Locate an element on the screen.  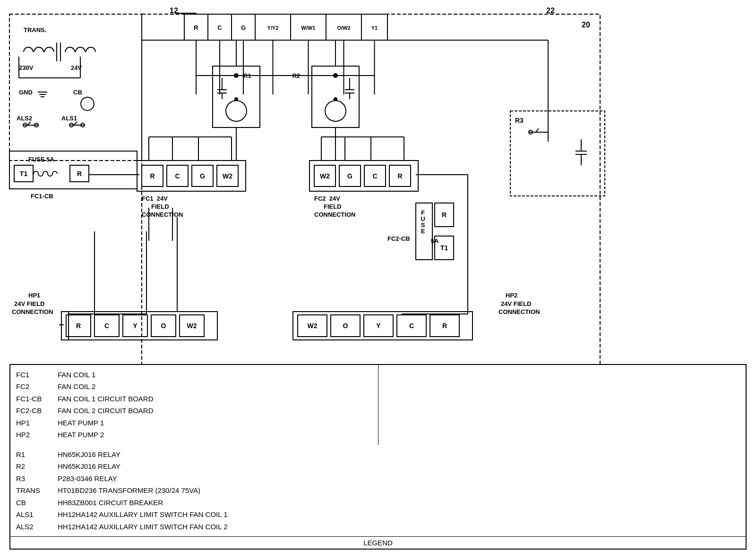
legend-desc: HEAT PUMP 2 is located at coordinates (215, 435).